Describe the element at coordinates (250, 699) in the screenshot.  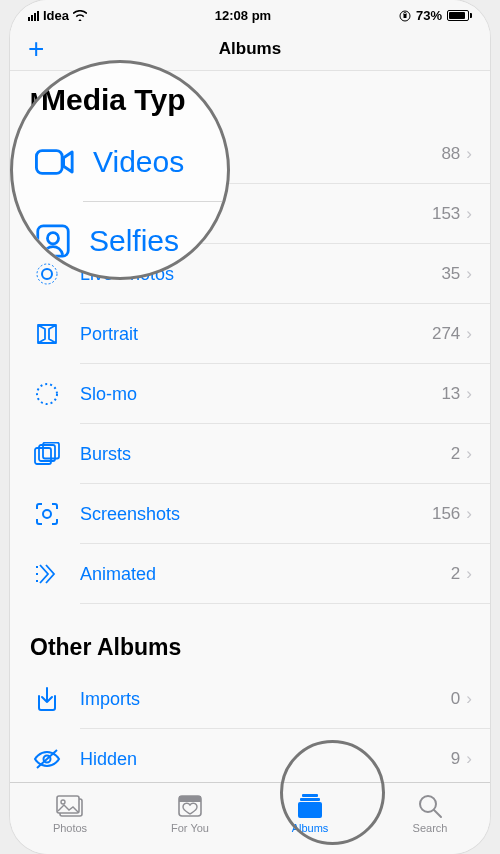
I see `other-row-imports: Imports 0 ›` at that location.